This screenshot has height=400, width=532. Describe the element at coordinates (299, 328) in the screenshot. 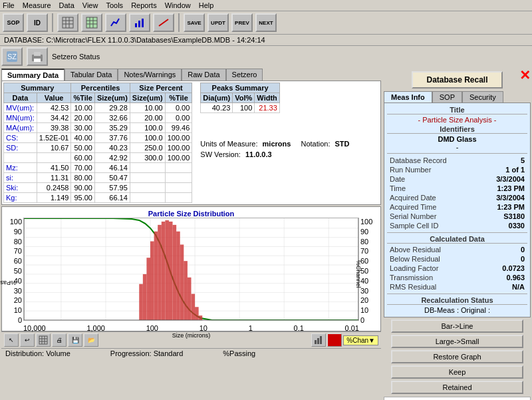

I see `x-01: 0.1` at that location.